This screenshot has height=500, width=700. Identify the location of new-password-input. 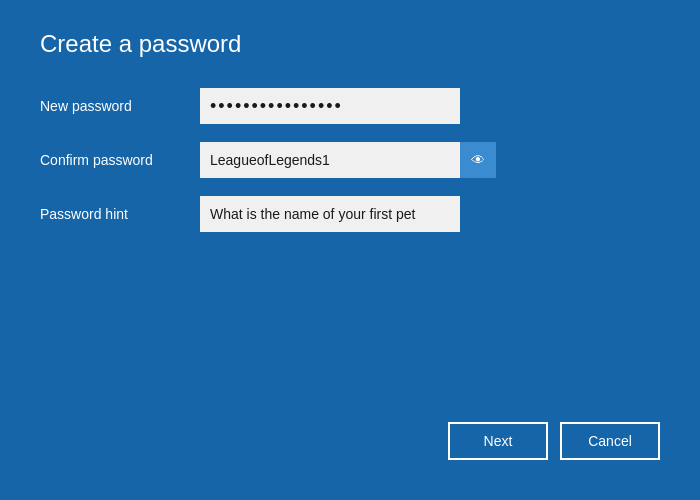
(330, 106).